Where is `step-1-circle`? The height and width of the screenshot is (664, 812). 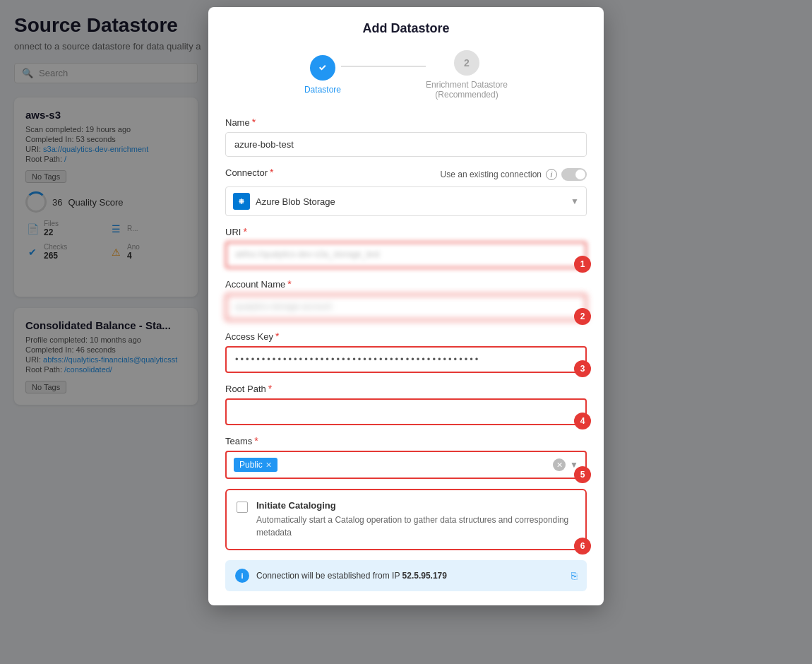
step-1-circle is located at coordinates (323, 68).